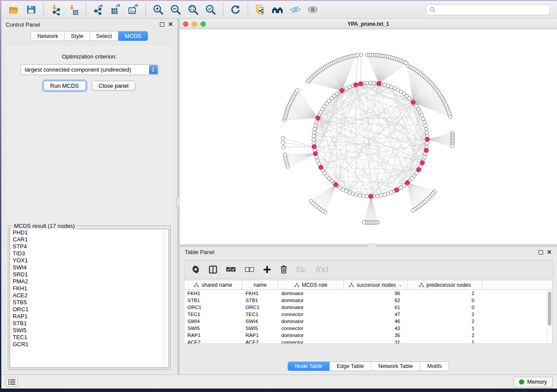 Image resolution: width=557 pixels, height=392 pixels. What do you see at coordinates (284, 269) in the screenshot?
I see `delete-column-trash-icon` at bounding box center [284, 269].